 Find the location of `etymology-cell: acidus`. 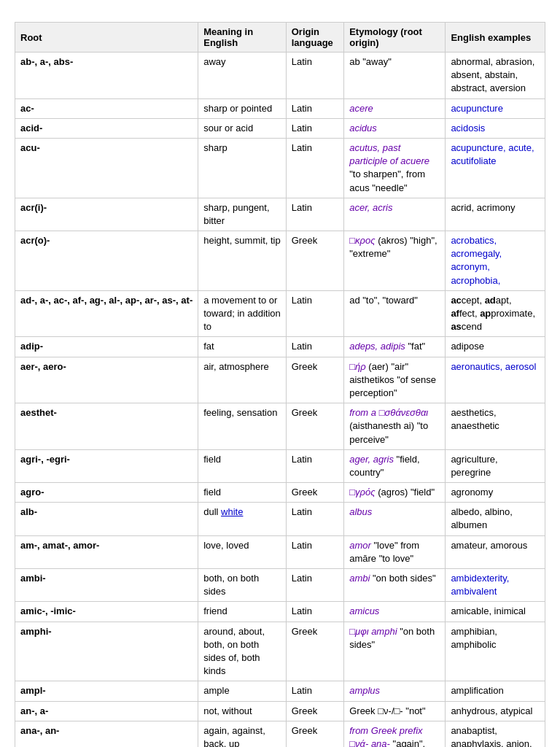

etymology-cell: acidus is located at coordinates (395, 128).